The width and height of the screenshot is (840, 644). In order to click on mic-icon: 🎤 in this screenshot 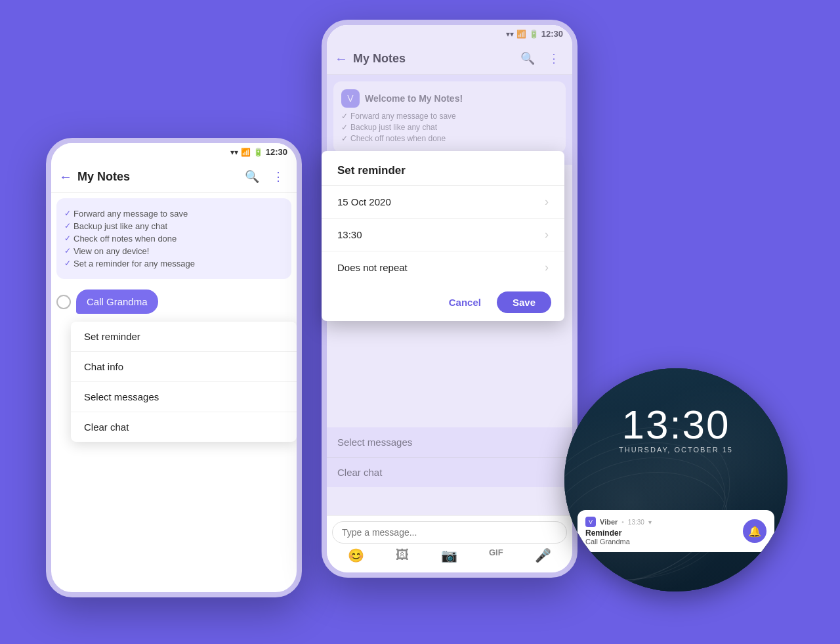, I will do `click(543, 555)`.